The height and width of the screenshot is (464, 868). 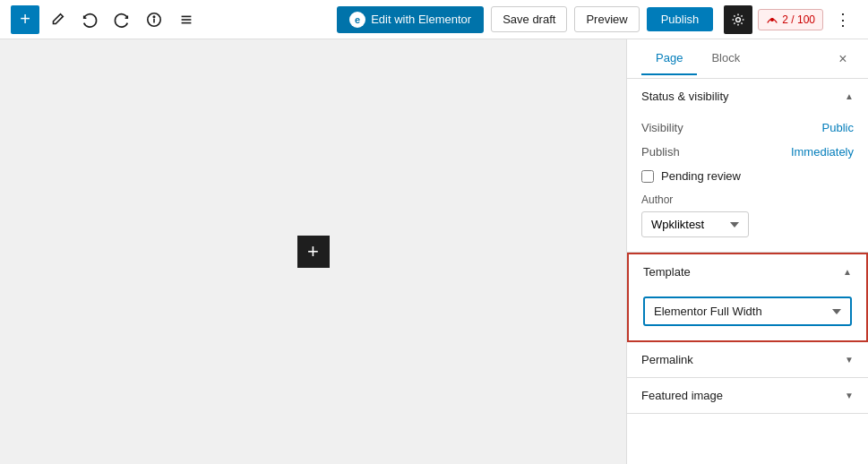 What do you see at coordinates (421, 20) in the screenshot?
I see `edit-elementor-label: Edit with Elementor` at bounding box center [421, 20].